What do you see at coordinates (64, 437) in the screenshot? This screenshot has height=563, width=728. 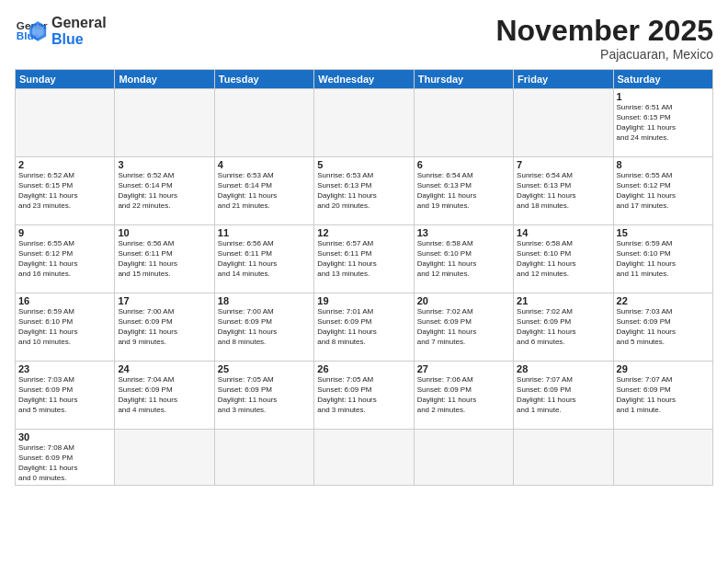 I see `day-number: 30` at bounding box center [64, 437].